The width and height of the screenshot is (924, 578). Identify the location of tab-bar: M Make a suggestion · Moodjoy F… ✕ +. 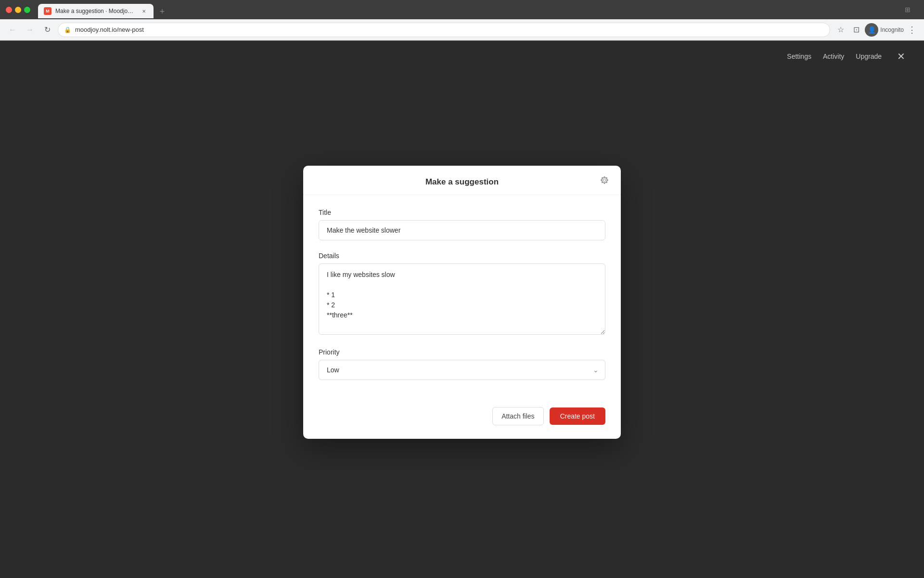
(468, 10).